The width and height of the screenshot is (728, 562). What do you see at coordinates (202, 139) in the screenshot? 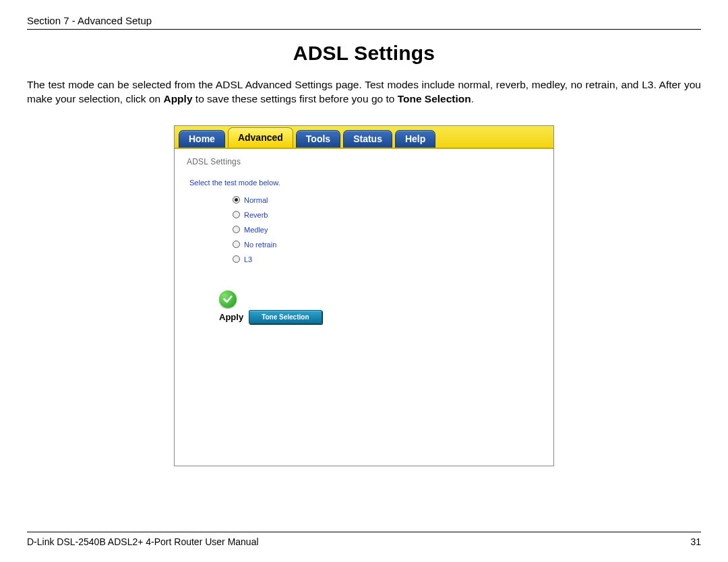
I see `tab-home: Home` at bounding box center [202, 139].